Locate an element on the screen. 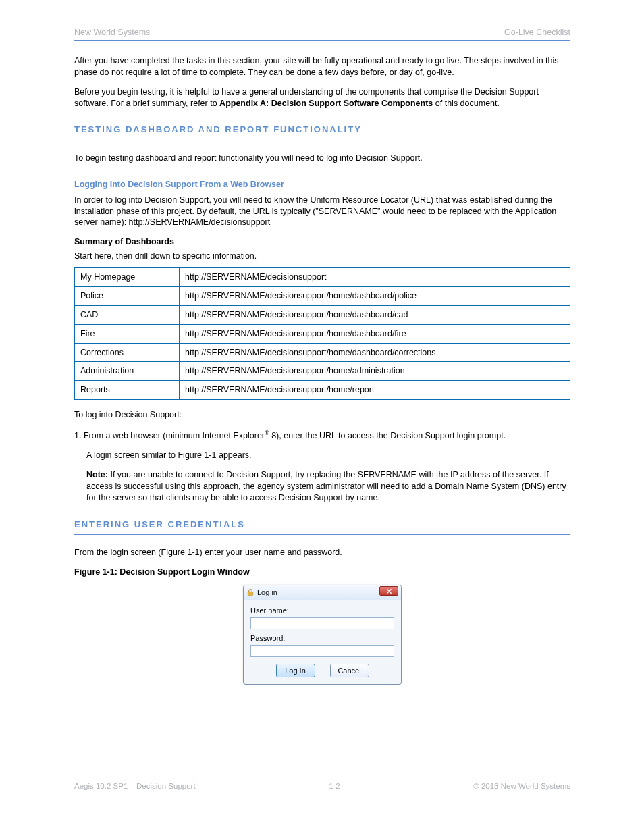 This screenshot has width=644, height=834. dashboard-url-cell: http://SERVERNAME/decisionsupport is located at coordinates (375, 278).